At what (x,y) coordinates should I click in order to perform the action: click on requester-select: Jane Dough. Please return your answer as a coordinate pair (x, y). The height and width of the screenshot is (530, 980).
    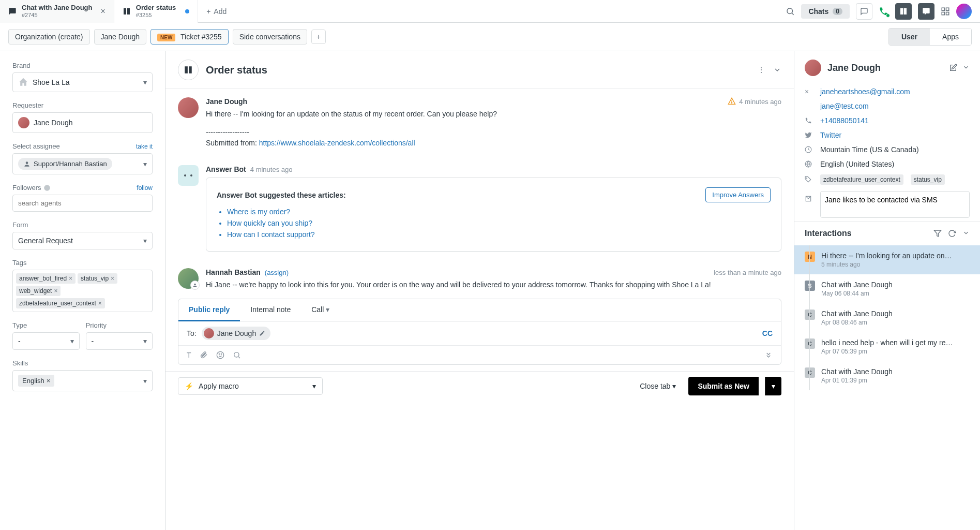
    Looking at the image, I should click on (83, 123).